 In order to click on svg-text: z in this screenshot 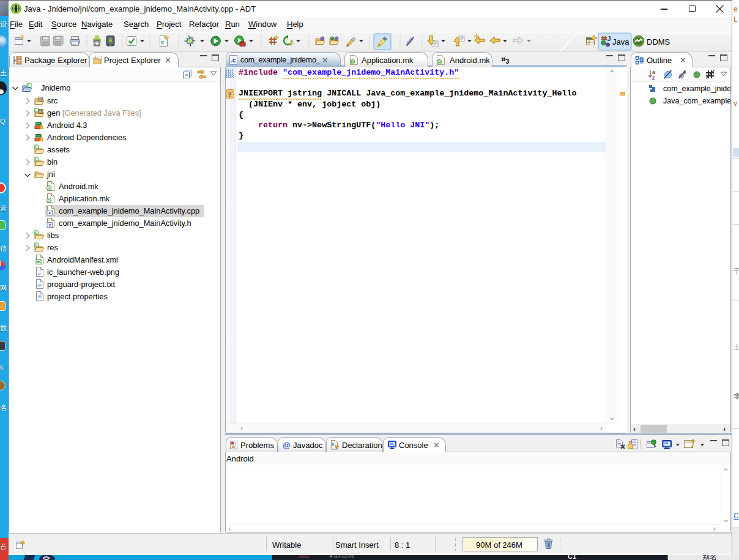, I will do `click(653, 77)`.